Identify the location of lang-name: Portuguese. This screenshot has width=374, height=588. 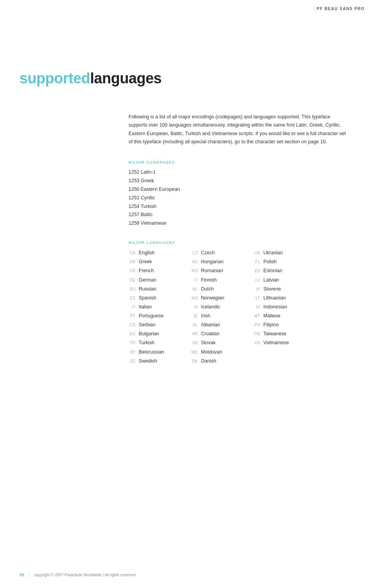
(151, 316).